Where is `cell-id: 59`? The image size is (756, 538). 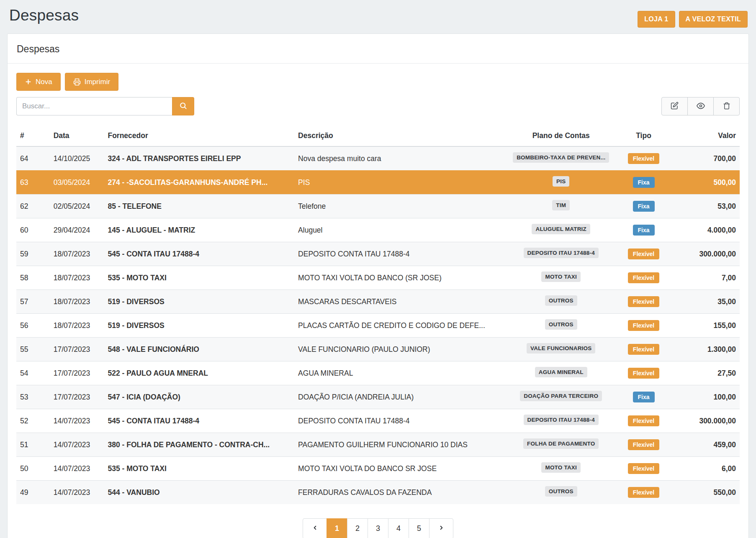 cell-id: 59 is located at coordinates (33, 254).